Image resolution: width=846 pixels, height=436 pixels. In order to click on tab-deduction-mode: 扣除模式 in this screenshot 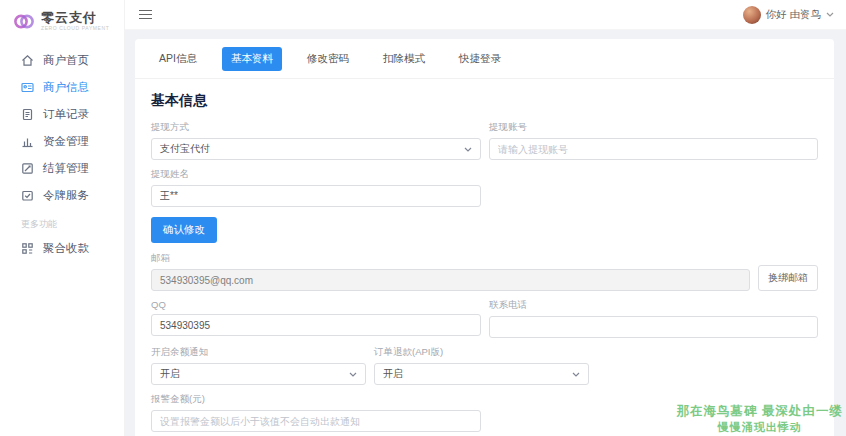, I will do `click(404, 59)`.